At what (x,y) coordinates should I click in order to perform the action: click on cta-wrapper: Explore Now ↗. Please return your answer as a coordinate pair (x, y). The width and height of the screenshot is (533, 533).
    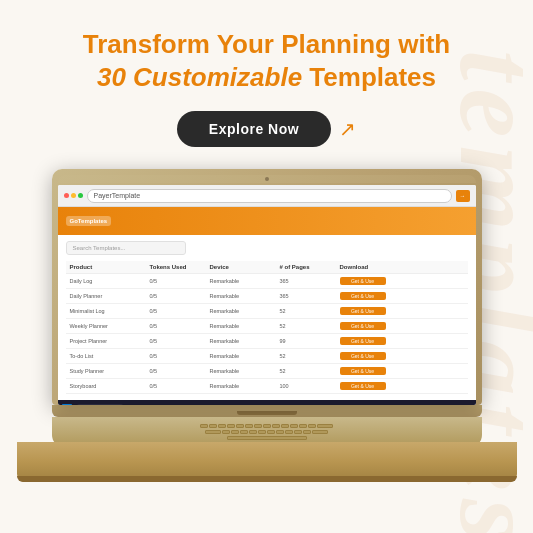
    Looking at the image, I should click on (266, 129).